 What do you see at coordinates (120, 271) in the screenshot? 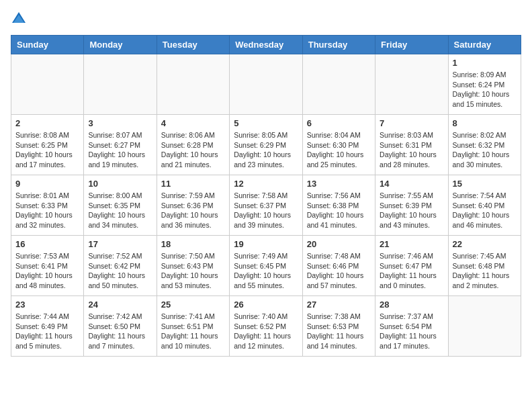
I see `day-info: Sunrise: 7:52 AM Sunset: 6:42 PM Dayligh…` at bounding box center [120, 271].